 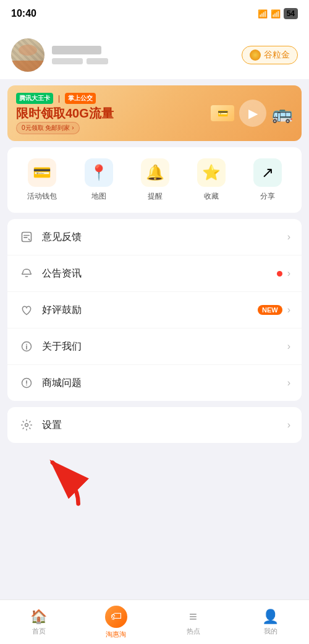 I want to click on share-icon: ↗, so click(x=268, y=173).